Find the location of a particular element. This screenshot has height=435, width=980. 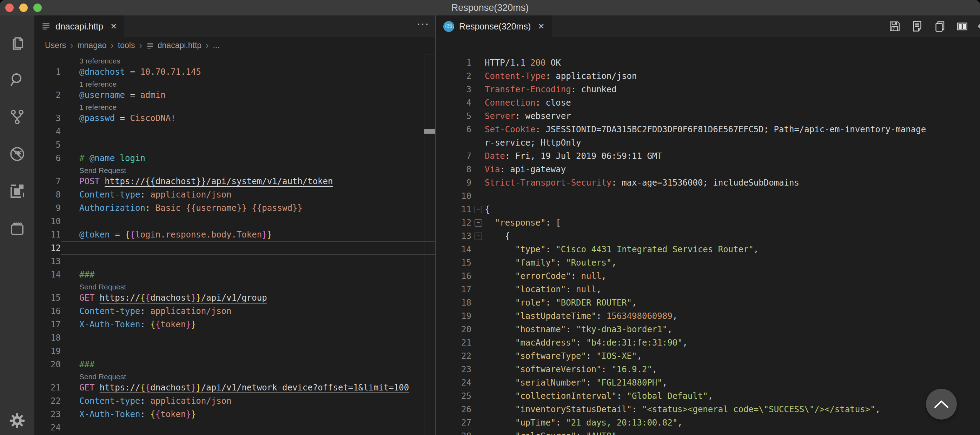

breadcrumb-item: mnagao is located at coordinates (92, 46).